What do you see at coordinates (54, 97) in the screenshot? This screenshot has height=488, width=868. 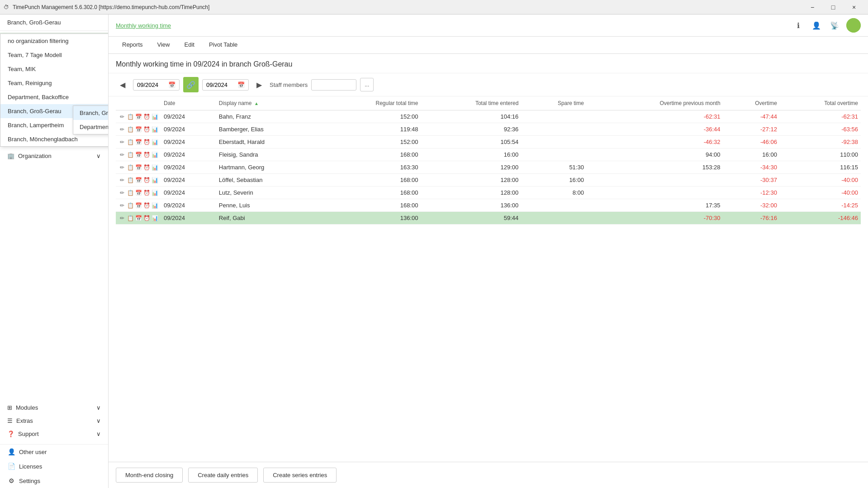 I see `dropdown-item-dept-backoffice: Department, Backoffice ›` at bounding box center [54, 97].